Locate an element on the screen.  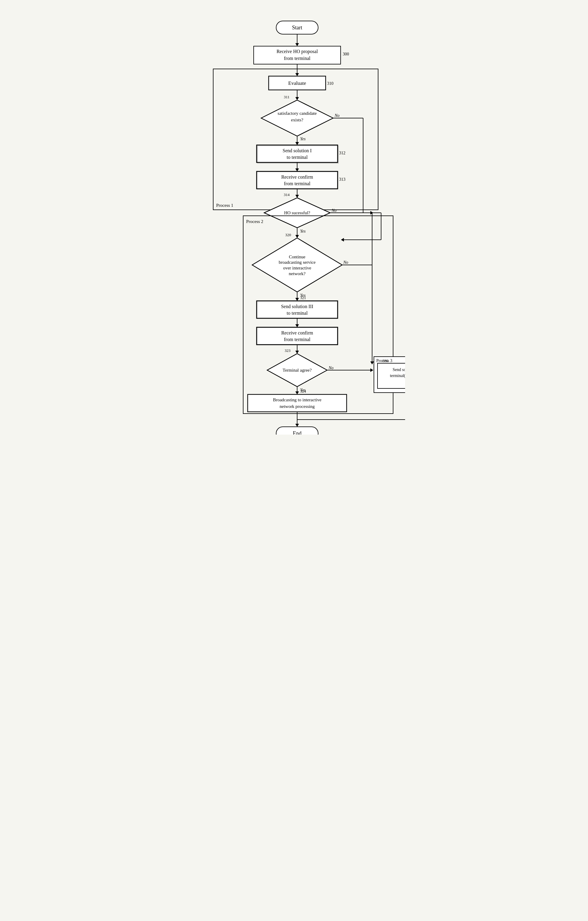
n324-line2: network processing is located at coordinates (297, 406).